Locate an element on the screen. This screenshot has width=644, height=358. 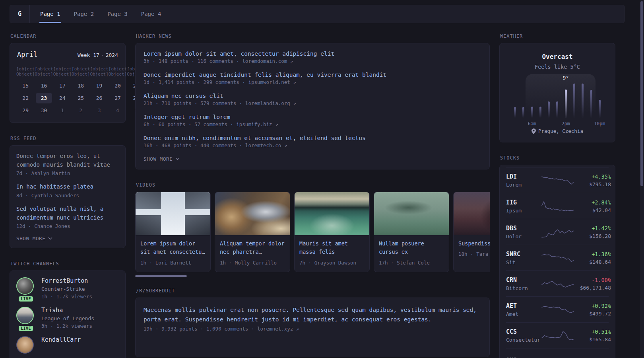
video-title: Nullam posuere cursus ex is located at coordinates (411, 248).